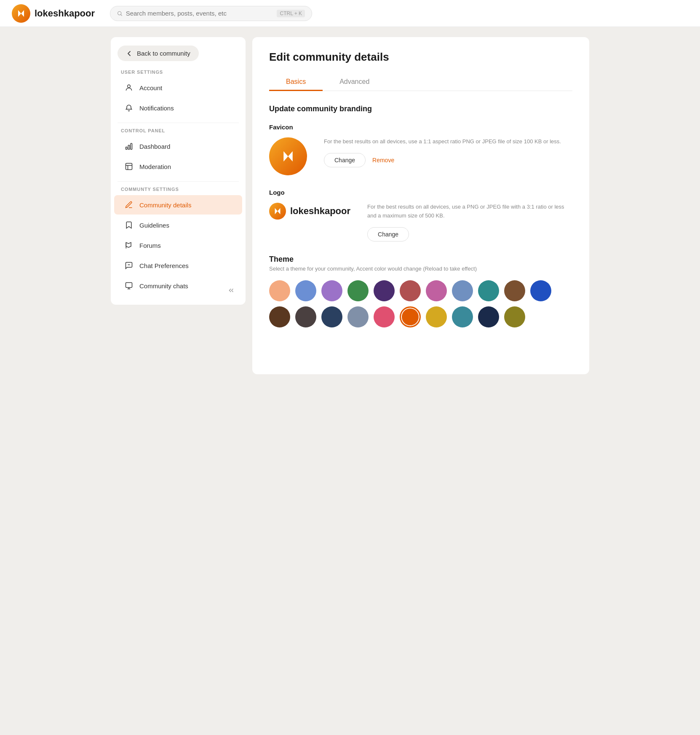  Describe the element at coordinates (421, 109) in the screenshot. I see `branding-title: Update community branding` at that location.